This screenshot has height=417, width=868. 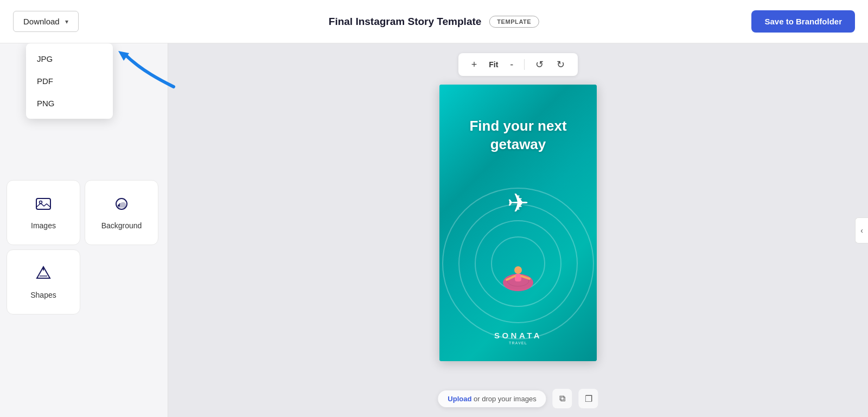 I want to click on sidebar-panels: Images Background, so click(x=84, y=247).